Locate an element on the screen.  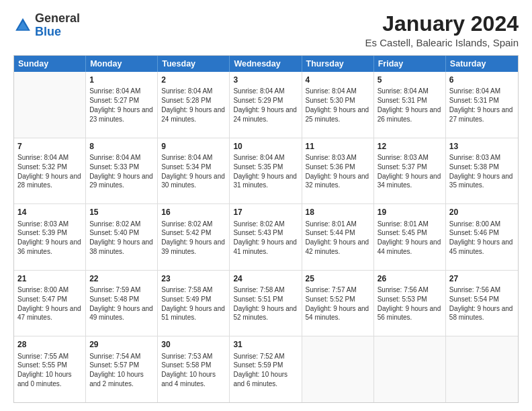
day-number: 23 is located at coordinates (193, 279).